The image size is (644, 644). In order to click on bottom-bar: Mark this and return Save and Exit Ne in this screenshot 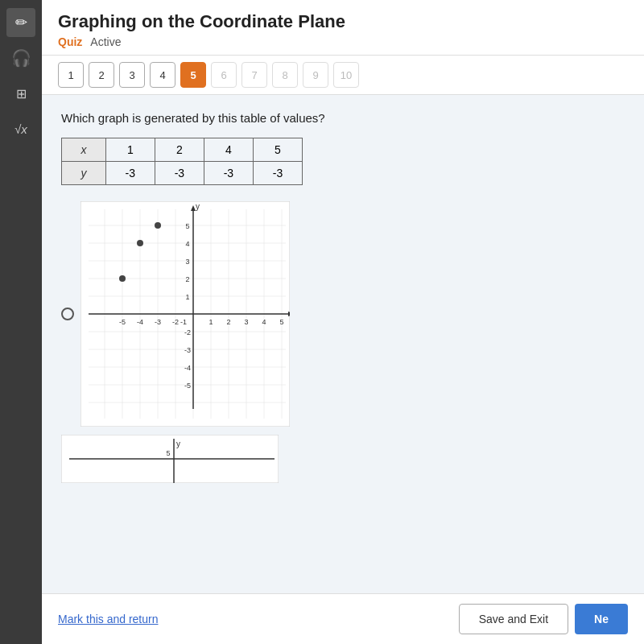, I will do `click(343, 618)`.